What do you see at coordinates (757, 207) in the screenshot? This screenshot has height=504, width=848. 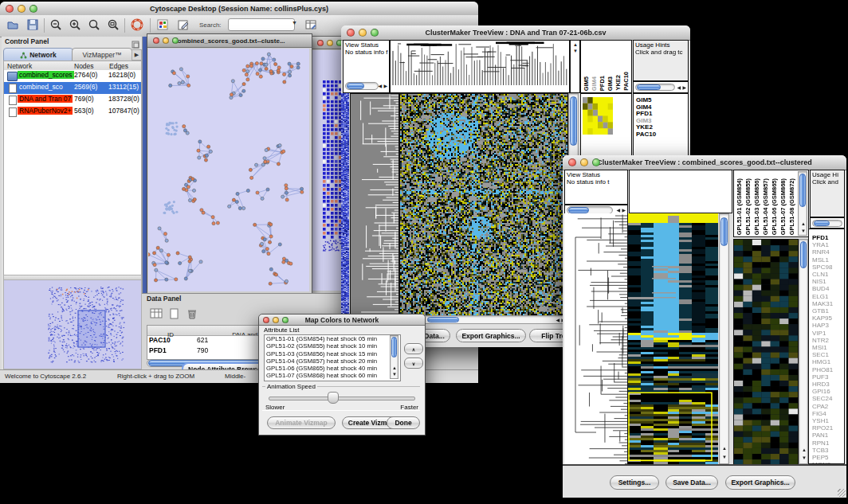 I see `column-label: GPL51-03 (GSM856)` at bounding box center [757, 207].